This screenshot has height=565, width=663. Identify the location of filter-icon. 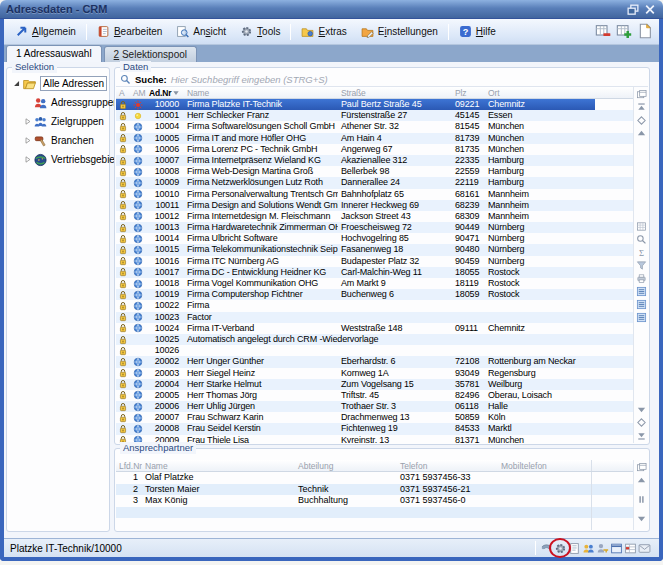
(642, 266).